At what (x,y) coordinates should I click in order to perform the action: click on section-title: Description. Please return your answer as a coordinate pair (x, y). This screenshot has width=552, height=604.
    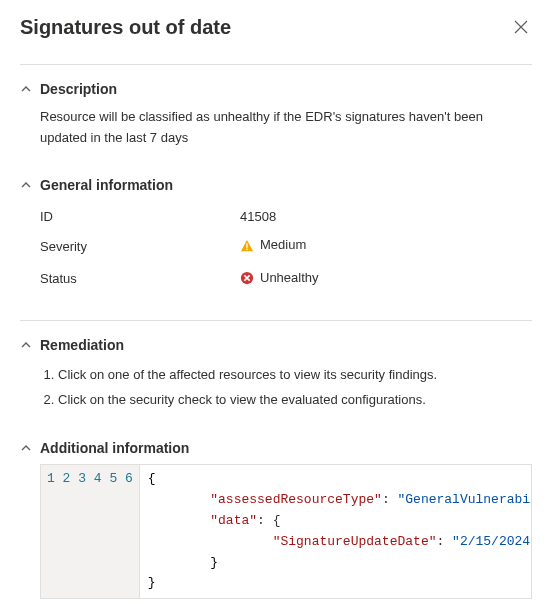
    Looking at the image, I should click on (78, 89).